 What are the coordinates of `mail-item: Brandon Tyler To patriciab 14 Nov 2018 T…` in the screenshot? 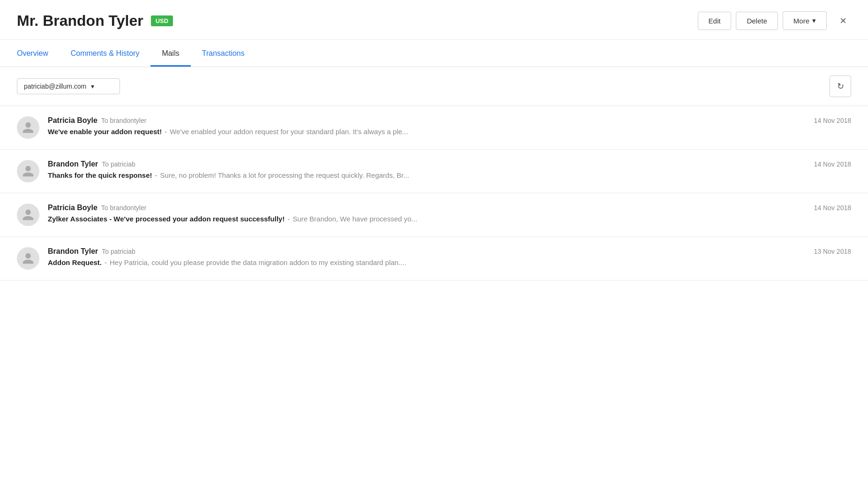 It's located at (434, 172).